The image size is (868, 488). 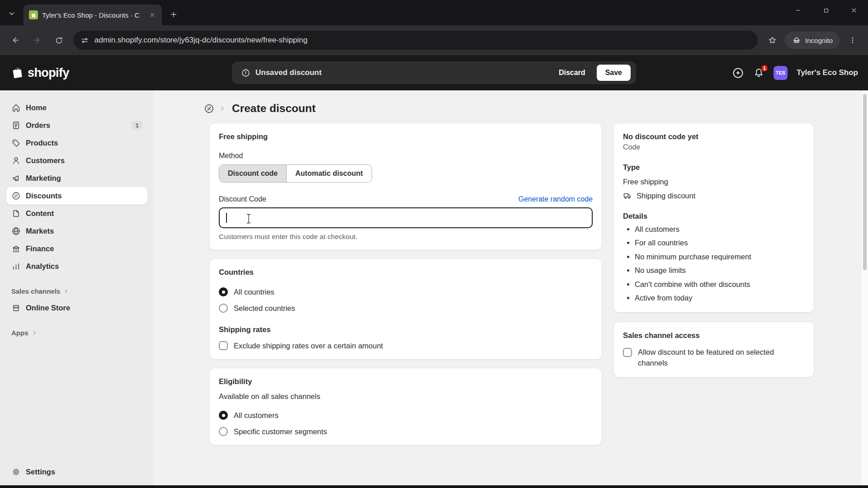 What do you see at coordinates (714, 218) in the screenshot?
I see `discount-summary-card: No discount code yet Code Type Free ship…` at bounding box center [714, 218].